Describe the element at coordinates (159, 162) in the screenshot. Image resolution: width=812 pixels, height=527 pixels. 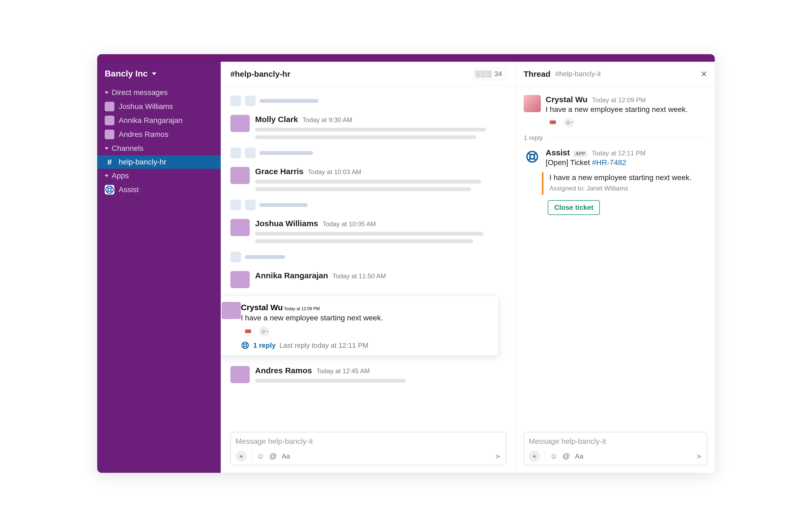
I see `channel-item-help-bancly-hr: # help-bancly-hr` at that location.